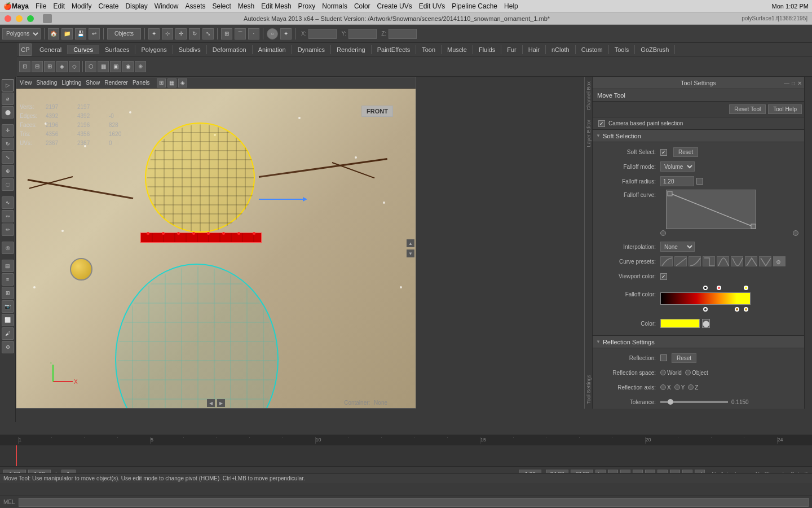 The image size is (812, 508). What do you see at coordinates (47, 82) in the screenshot?
I see `shading-menu: Shading` at bounding box center [47, 82].